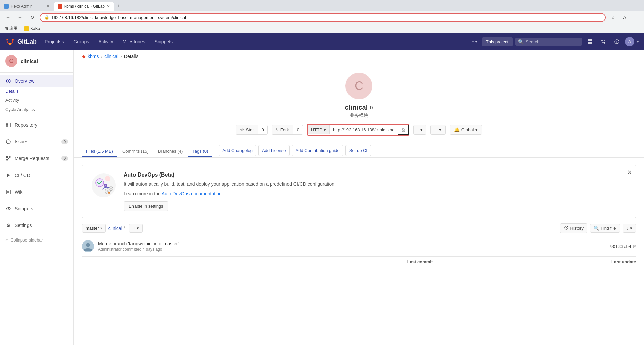 The image size is (644, 345). I want to click on branch-selector: master ▾, so click(94, 228).